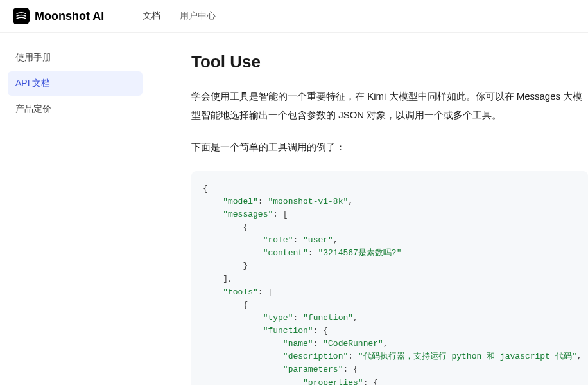 The image size is (588, 385). Describe the element at coordinates (151, 16) in the screenshot. I see `nav-docs: 文档` at that location.